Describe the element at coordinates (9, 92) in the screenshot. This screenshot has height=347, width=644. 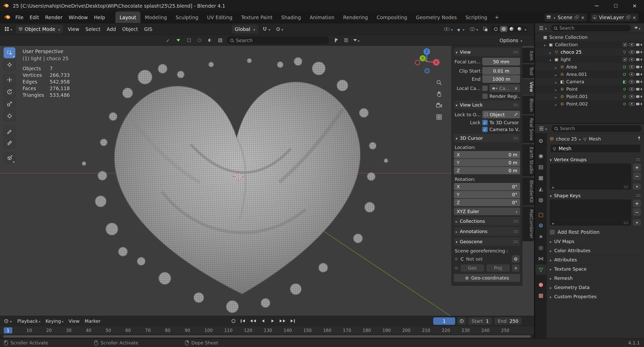
I see `rotate-tool` at that location.